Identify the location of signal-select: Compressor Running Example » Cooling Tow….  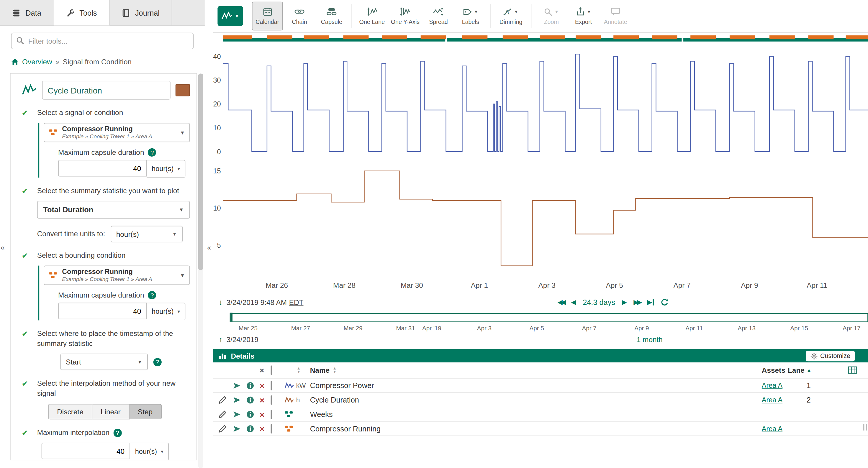
(117, 133).